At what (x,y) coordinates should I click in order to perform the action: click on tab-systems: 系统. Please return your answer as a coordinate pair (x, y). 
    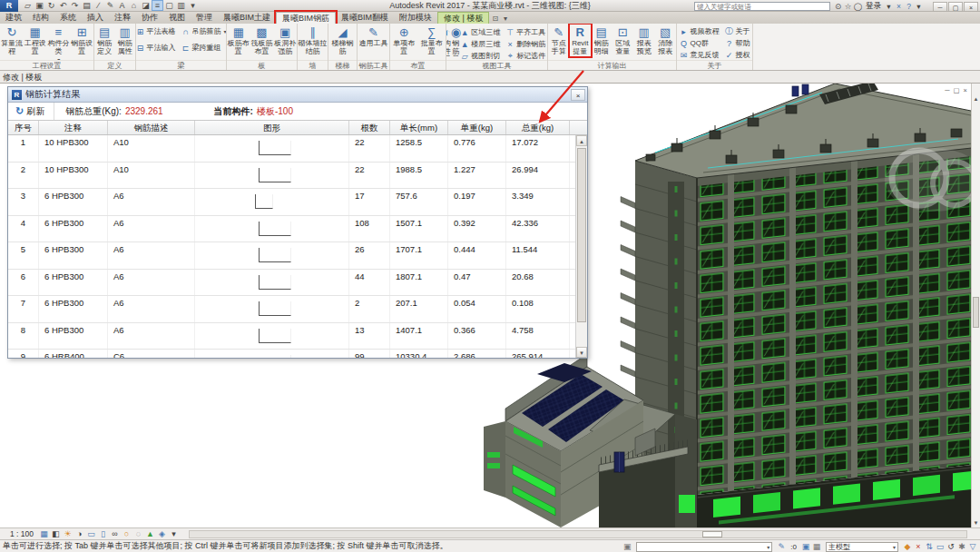
    Looking at the image, I should click on (68, 18).